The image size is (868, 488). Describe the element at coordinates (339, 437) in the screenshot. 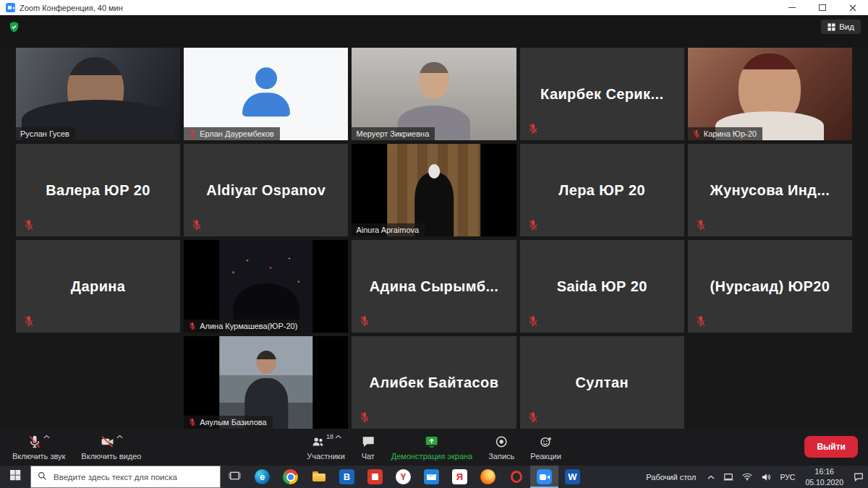

I see `participants-chevron-icon` at that location.